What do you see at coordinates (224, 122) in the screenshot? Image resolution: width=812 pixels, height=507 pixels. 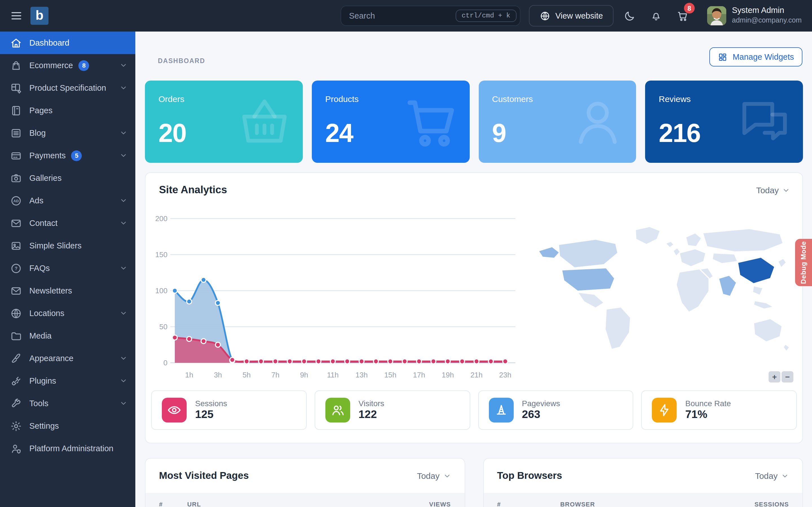 I see `stat-card: Orders 20` at bounding box center [224, 122].